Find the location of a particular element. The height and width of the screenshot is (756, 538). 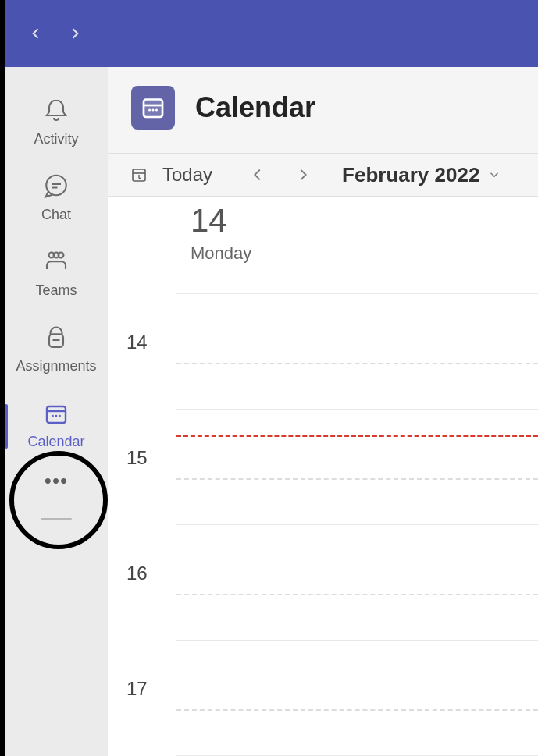

chat-icon is located at coordinates (56, 186).